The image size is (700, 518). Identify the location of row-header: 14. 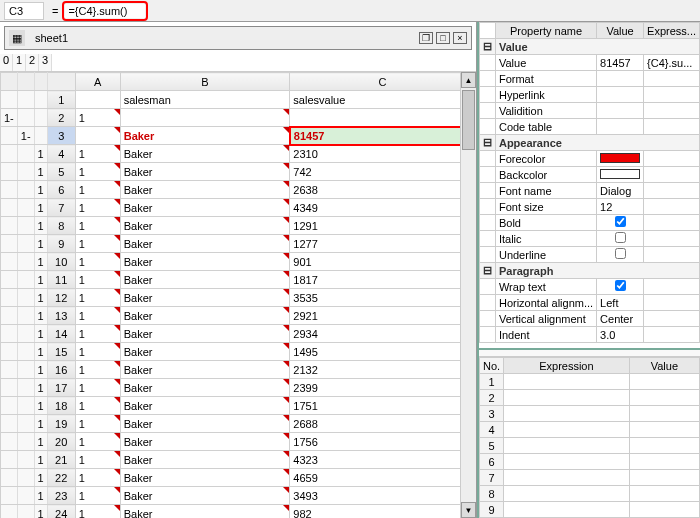
(61, 334).